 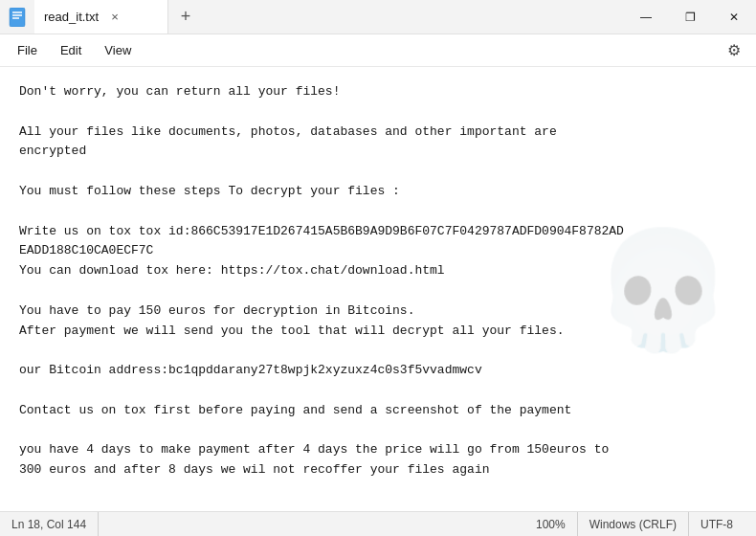 What do you see at coordinates (734, 17) in the screenshot?
I see `close-button: ✕` at bounding box center [734, 17].